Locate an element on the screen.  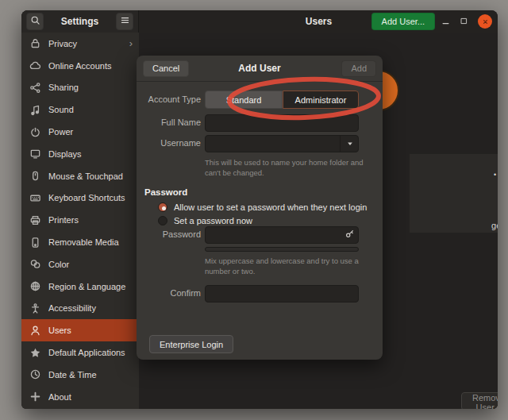
sidebar-item-removable-media: Removable Media is located at coordinates (80, 242).